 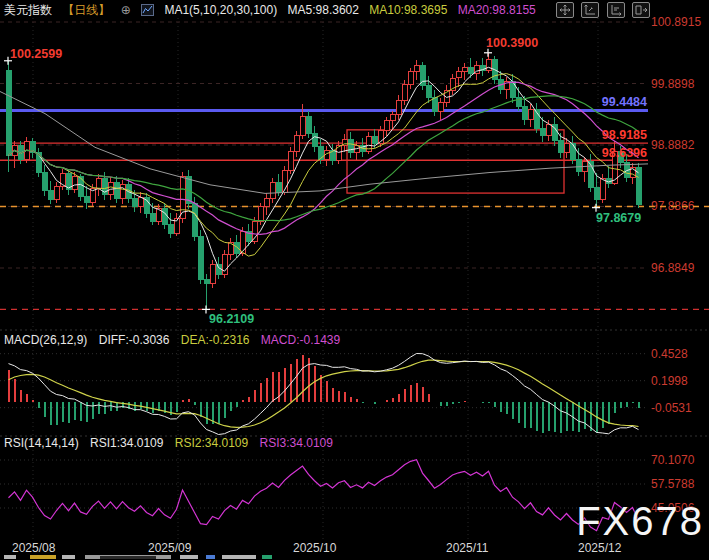 What do you see at coordinates (148, 12) in the screenshot?
I see `chart-style-icon` at bounding box center [148, 12].